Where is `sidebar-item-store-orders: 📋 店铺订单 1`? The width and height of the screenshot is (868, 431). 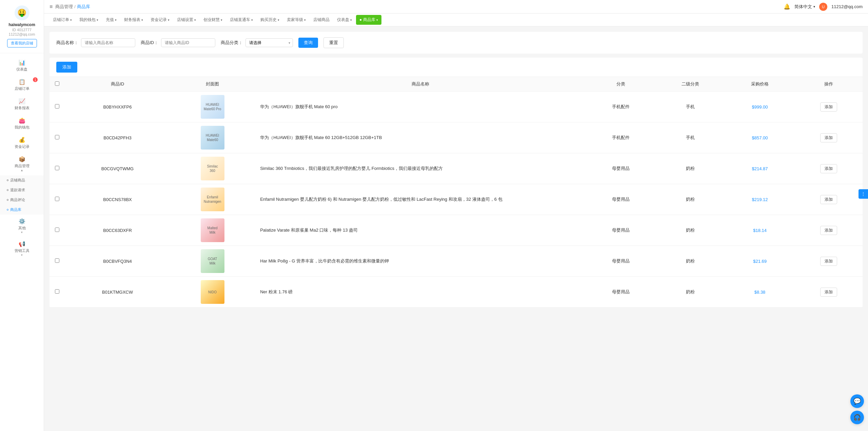 sidebar-item-store-orders: 📋 店铺订单 1 is located at coordinates (22, 85).